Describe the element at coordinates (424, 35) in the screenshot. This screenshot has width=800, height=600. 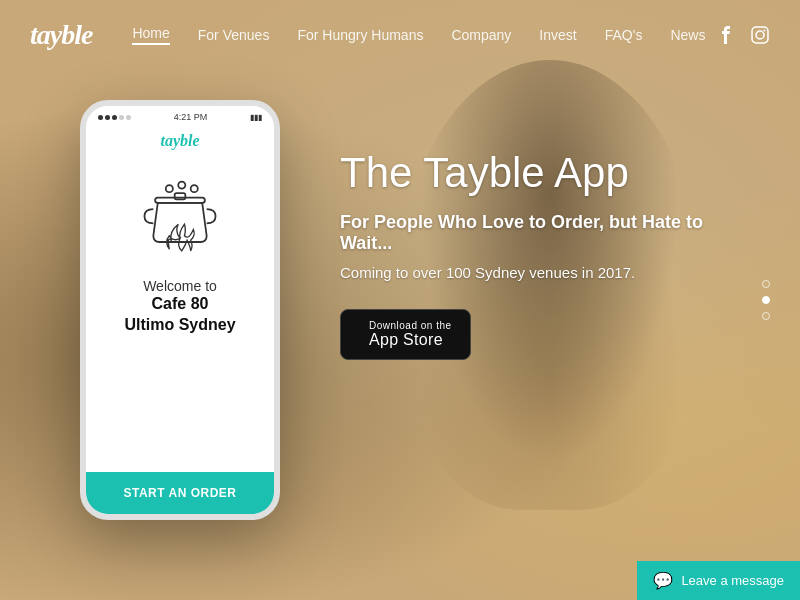
I see `nav-links: Home For Venues For Hungry Humans Compan…` at that location.